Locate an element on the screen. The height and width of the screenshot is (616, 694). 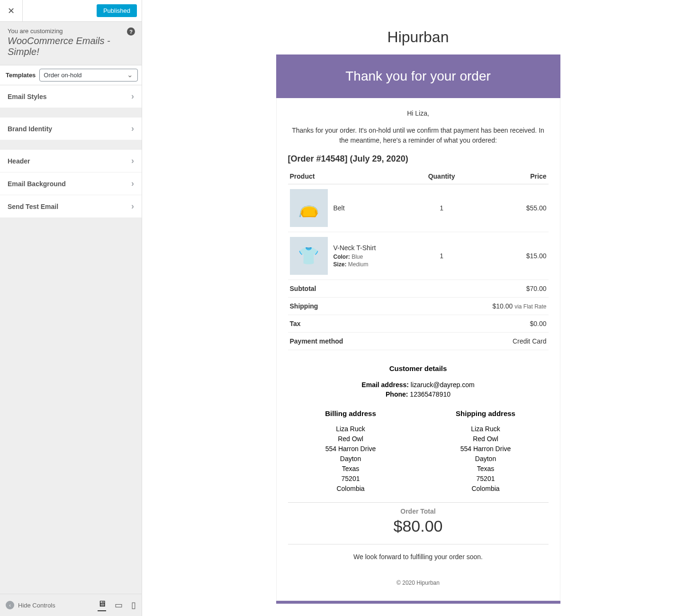
templates-select: Order on-hold is located at coordinates (89, 75).